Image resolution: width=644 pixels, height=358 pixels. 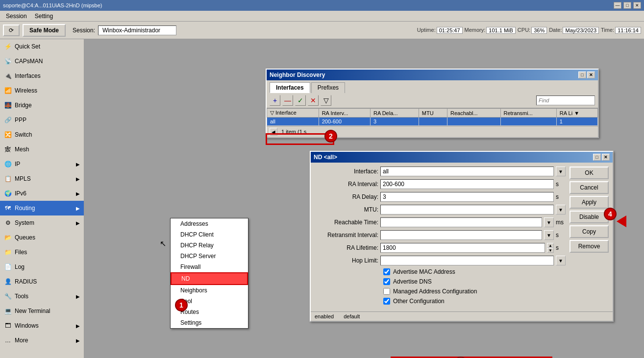 What do you see at coordinates (550, 245) in the screenshot?
I see `ra-lifetime-up-button: ▲` at bounding box center [550, 245].